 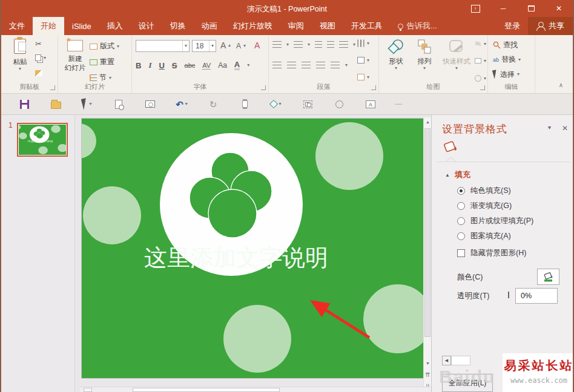 I want to click on shape-effects-button: ▾, so click(x=481, y=79).